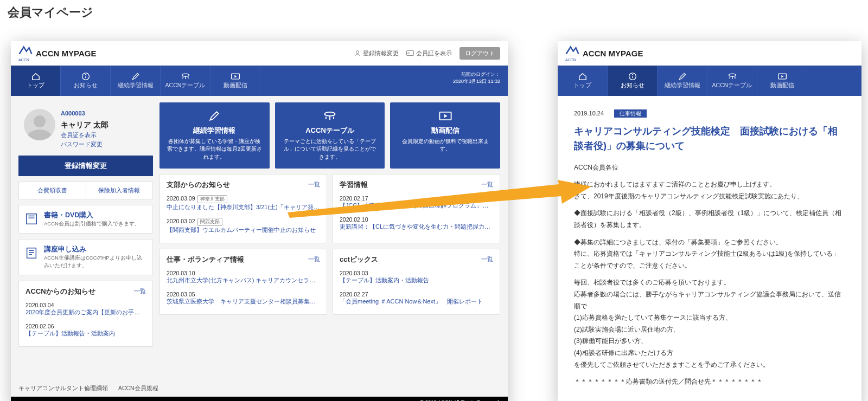 The height and width of the screenshot is (401, 868). What do you see at coordinates (243, 282) in the screenshot?
I see `panel-job: 仕事・ボランティア情報一覧 2020.03.10 北九州市立大学(北方キャンパス…` at bounding box center [243, 282].